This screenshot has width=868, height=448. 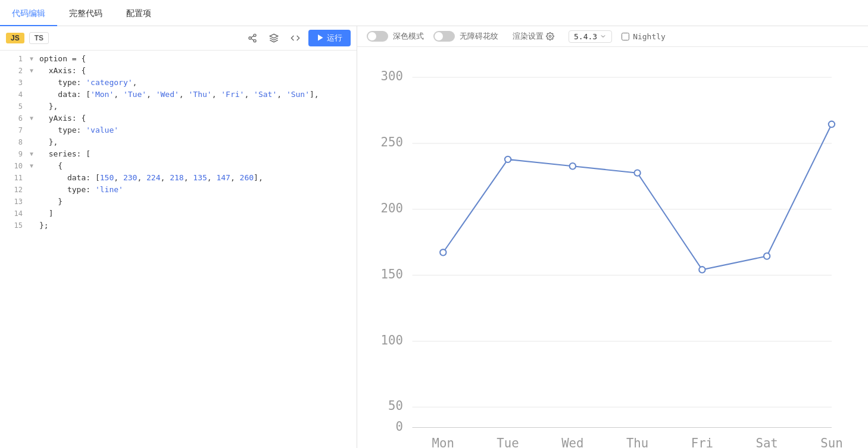 What do you see at coordinates (377, 36) in the screenshot?
I see `dark-mode-toggle` at bounding box center [377, 36].